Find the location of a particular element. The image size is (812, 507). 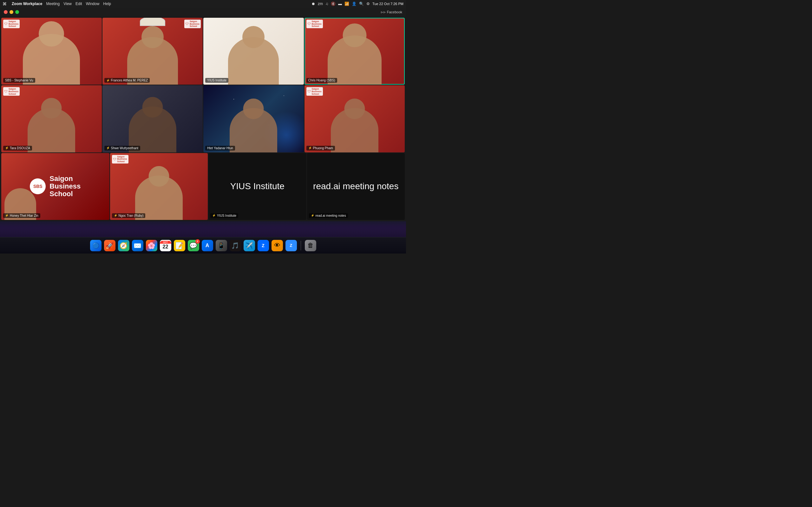

mute-indicator-5: ⚡ is located at coordinates (7, 215).